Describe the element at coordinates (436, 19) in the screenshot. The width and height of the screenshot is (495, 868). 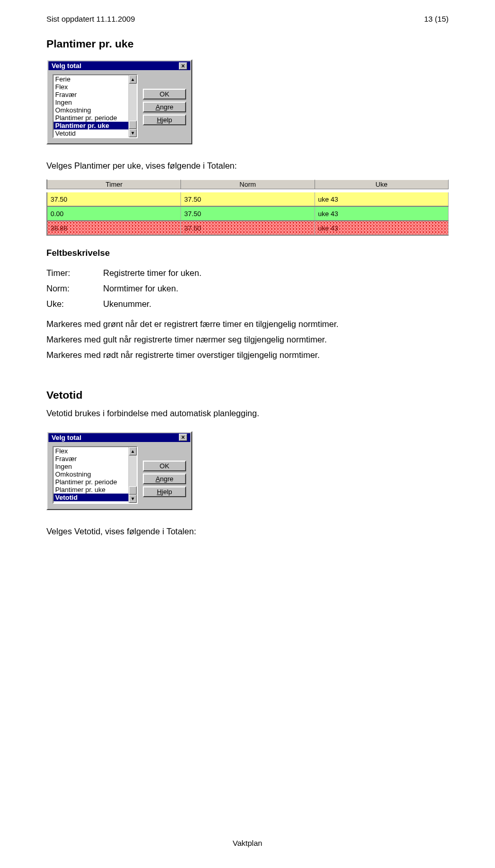
I see `page-number: 13 (15)` at that location.